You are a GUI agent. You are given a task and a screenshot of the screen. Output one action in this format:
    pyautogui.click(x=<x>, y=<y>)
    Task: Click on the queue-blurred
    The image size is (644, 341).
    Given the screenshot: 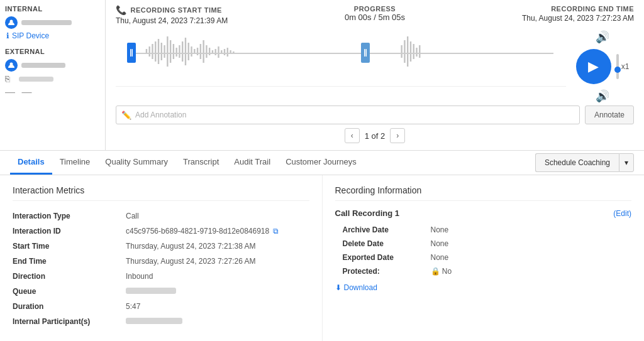 What is the action you would take?
    pyautogui.click(x=151, y=291)
    